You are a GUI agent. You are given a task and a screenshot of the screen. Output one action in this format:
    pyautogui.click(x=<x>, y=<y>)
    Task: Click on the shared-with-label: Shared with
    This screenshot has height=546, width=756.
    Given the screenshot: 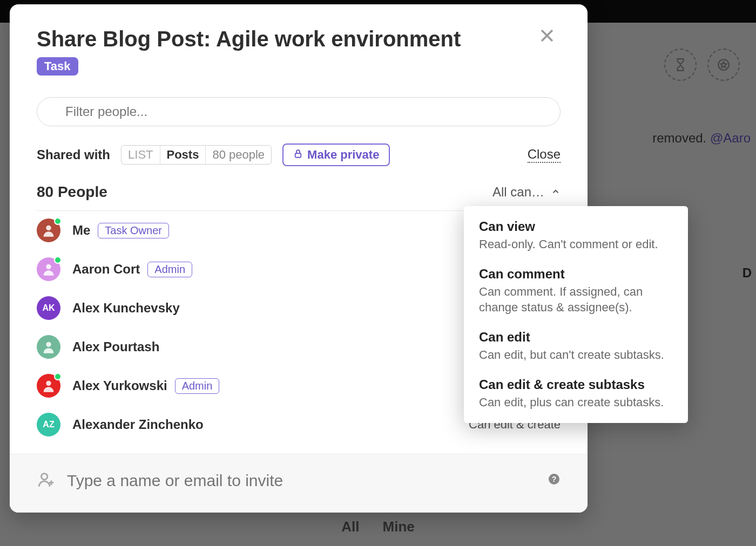 What is the action you would take?
    pyautogui.click(x=73, y=155)
    